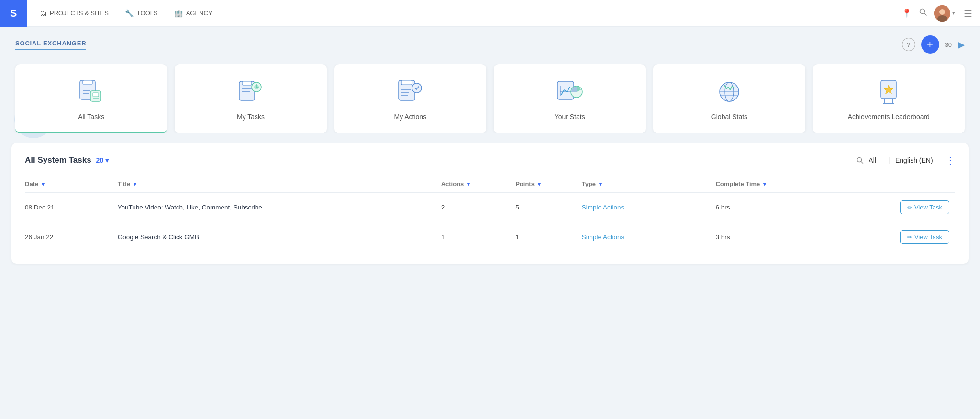  Describe the element at coordinates (948, 45) in the screenshot. I see `credits-value: $0` at that location.